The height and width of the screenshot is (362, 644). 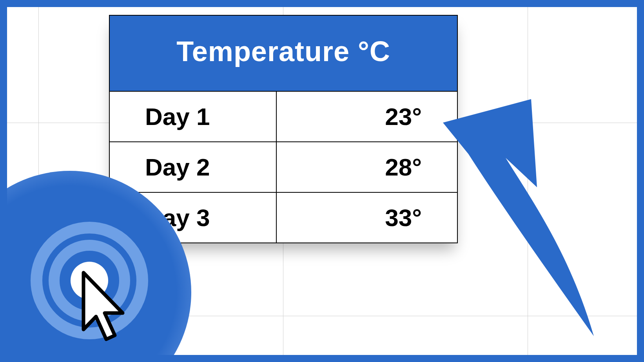 I want to click on row-label-cell: Day 2, so click(x=193, y=167).